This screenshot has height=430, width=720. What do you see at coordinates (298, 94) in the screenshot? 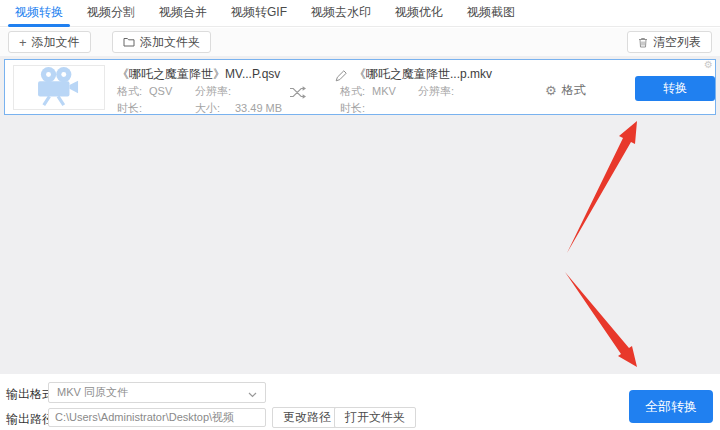
I see `shuffle-icon` at bounding box center [298, 94].